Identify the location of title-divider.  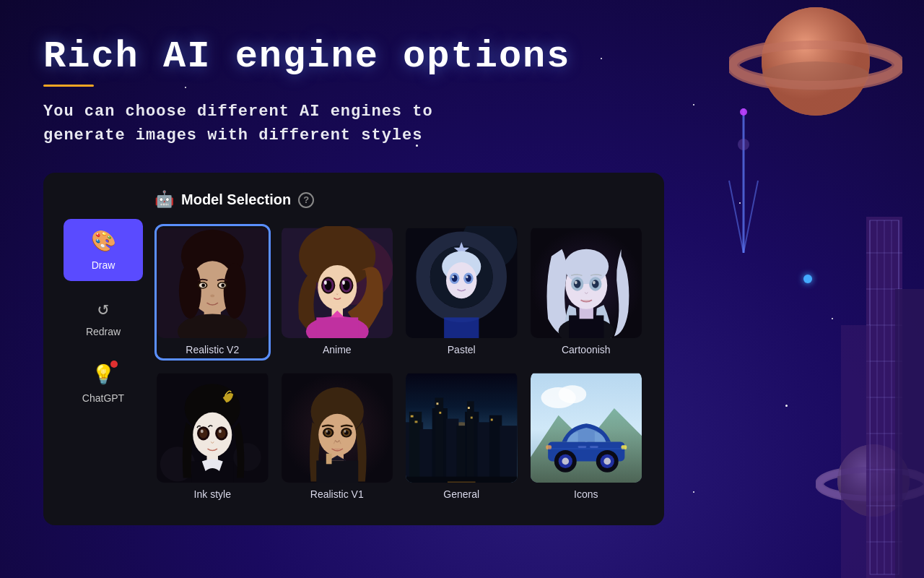
(69, 85).